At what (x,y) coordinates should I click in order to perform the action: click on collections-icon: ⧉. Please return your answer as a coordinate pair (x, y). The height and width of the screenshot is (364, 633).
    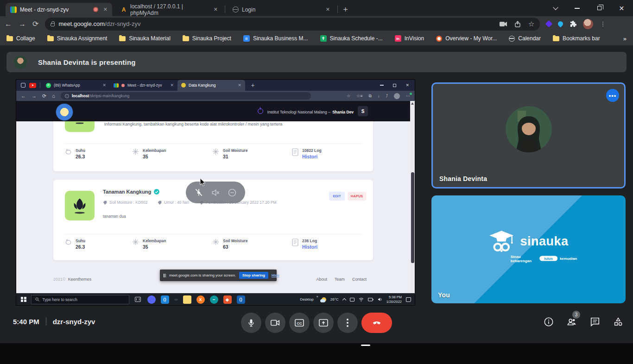
    Looking at the image, I should click on (370, 96).